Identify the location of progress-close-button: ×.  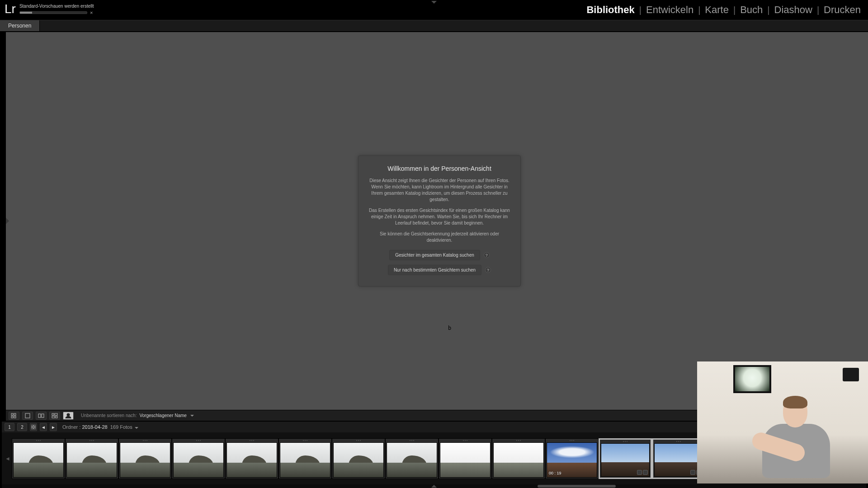
(91, 13).